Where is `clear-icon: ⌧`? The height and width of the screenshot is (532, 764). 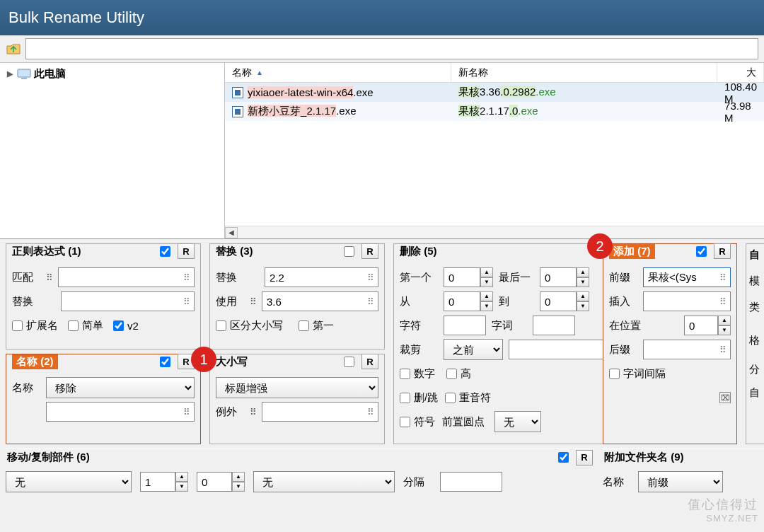 clear-icon: ⌧ is located at coordinates (725, 398).